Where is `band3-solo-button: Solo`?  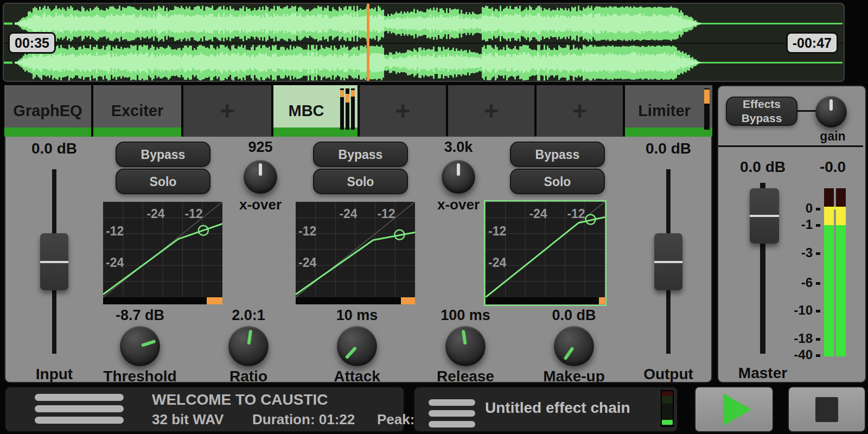
band3-solo-button: Solo is located at coordinates (558, 181).